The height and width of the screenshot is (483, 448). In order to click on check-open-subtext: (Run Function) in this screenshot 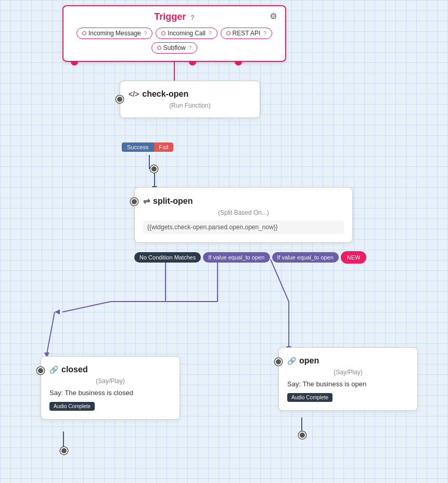, I will do `click(190, 106)`.